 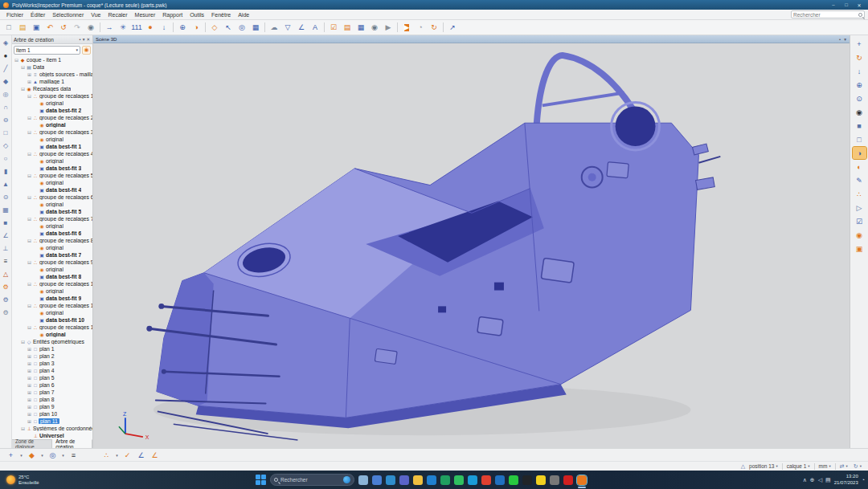 What do you see at coordinates (52, 284) in the screenshot?
I see `tree-item: ⊟ ∴ groupe de recalages 10` at bounding box center [52, 284].